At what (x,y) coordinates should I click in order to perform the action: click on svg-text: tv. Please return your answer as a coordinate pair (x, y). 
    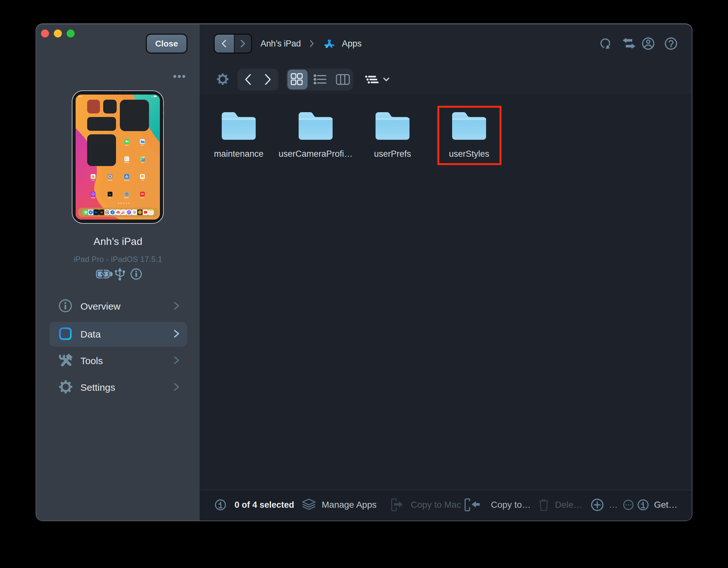
    Looking at the image, I should click on (110, 194).